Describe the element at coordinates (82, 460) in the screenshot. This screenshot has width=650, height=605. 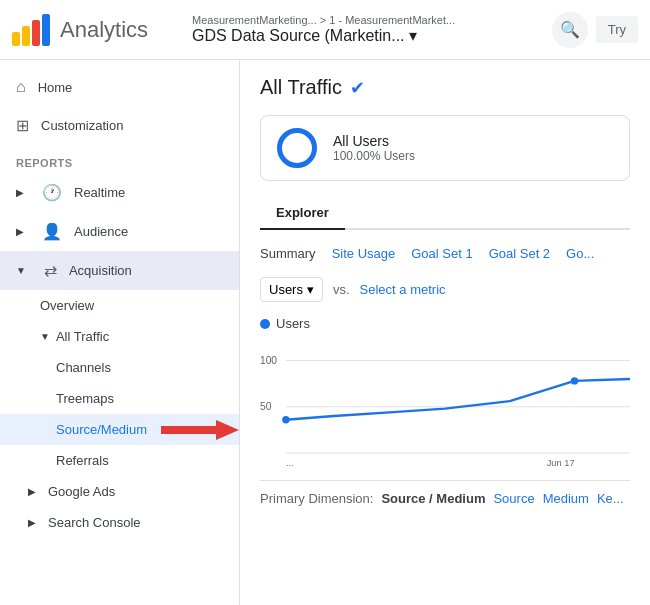
I see `referrals-label: Referrals` at that location.